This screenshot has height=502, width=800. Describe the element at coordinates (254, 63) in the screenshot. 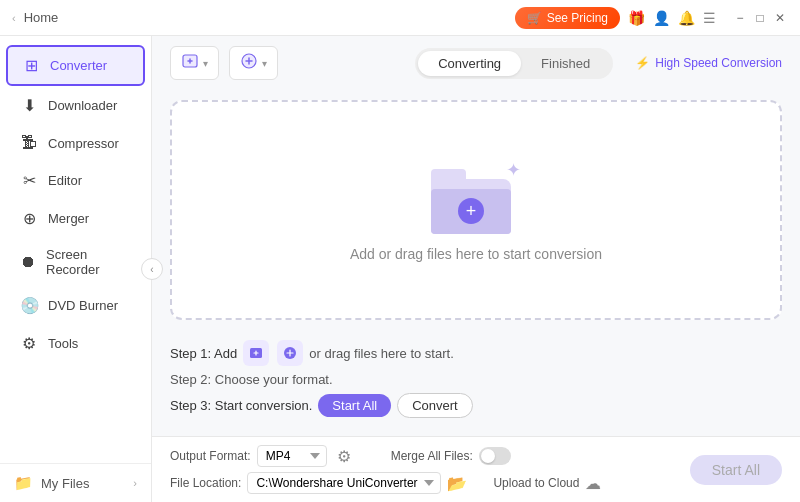

I see `add-url-button: ▾` at that location.